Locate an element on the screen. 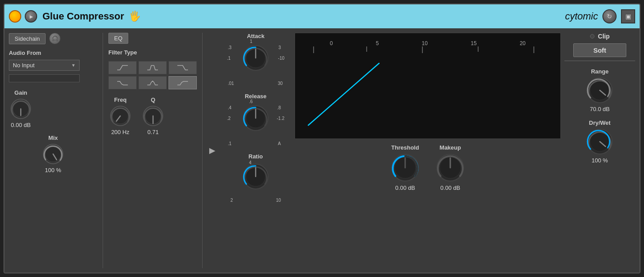 This screenshot has height=277, width=644. freq-section: Freq 200 Hz is located at coordinates (120, 116).